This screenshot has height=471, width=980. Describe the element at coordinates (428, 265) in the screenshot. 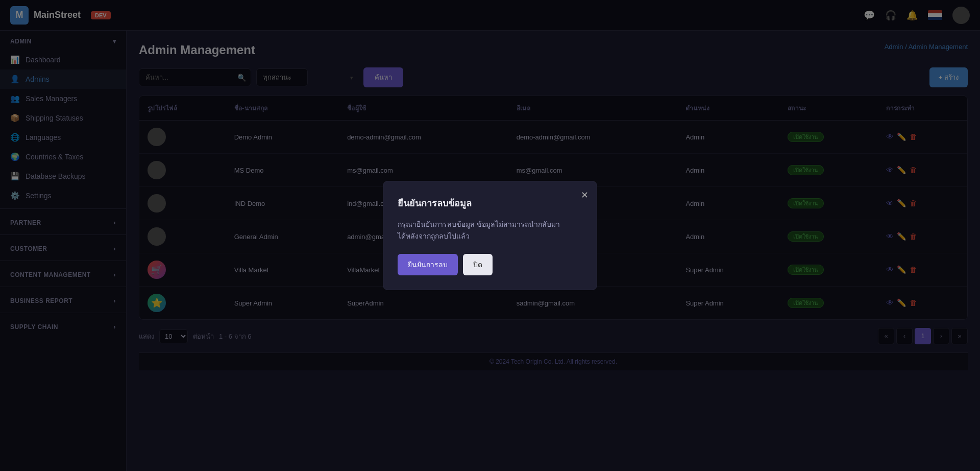

I see `confirm-delete-button: ยืนยันการลบ` at that location.